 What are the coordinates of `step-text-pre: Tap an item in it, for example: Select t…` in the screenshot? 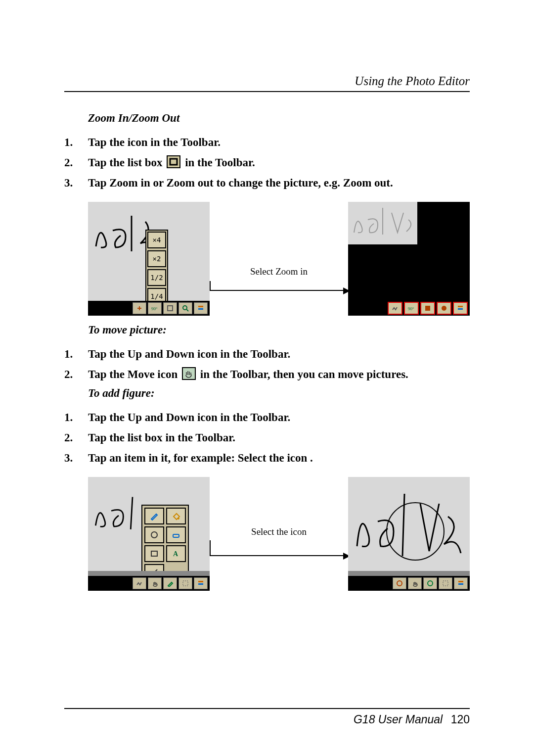 It's located at (199, 458).